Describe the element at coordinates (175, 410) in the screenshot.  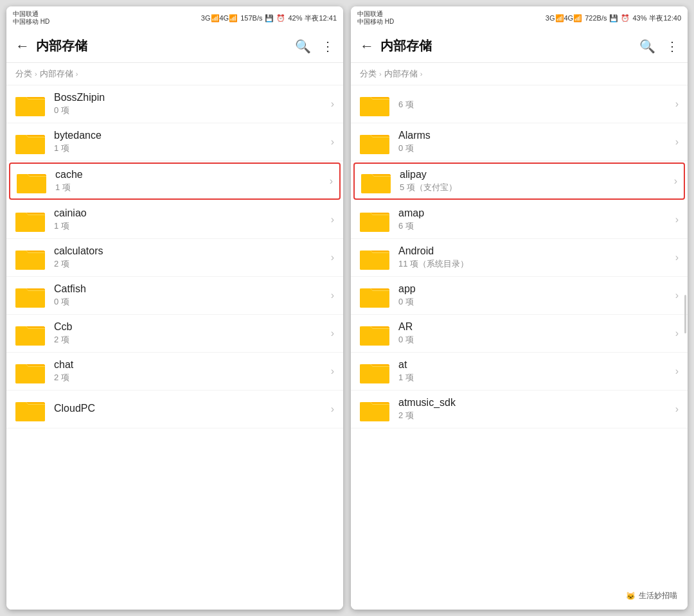
I see `list-item: CloudPC ›` at that location.